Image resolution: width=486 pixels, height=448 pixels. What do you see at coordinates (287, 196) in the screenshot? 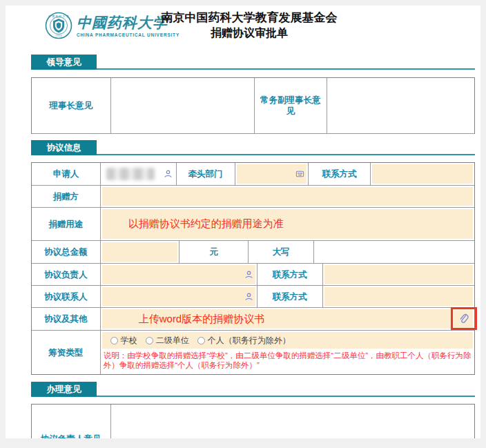
I see `donor-input` at bounding box center [287, 196].